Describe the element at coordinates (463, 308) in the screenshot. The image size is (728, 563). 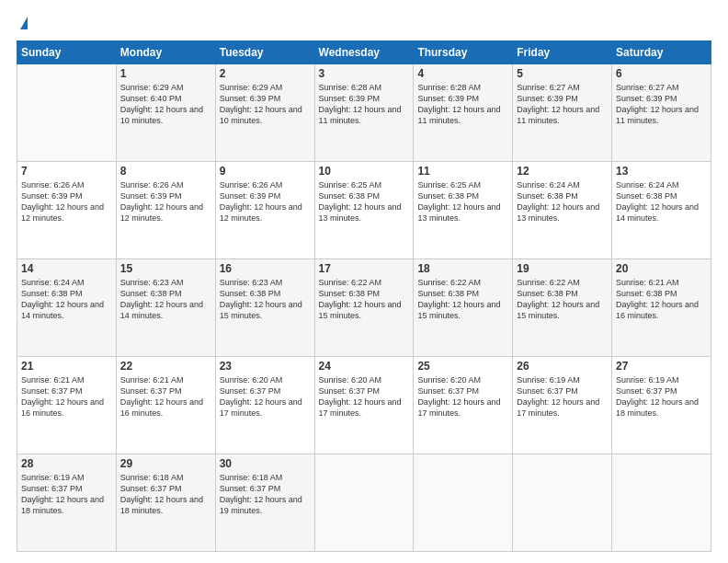
I see `calendar-cell: 18Sunrise: 6:22 AMSunset: 6:38 PMDayligh…` at that location.